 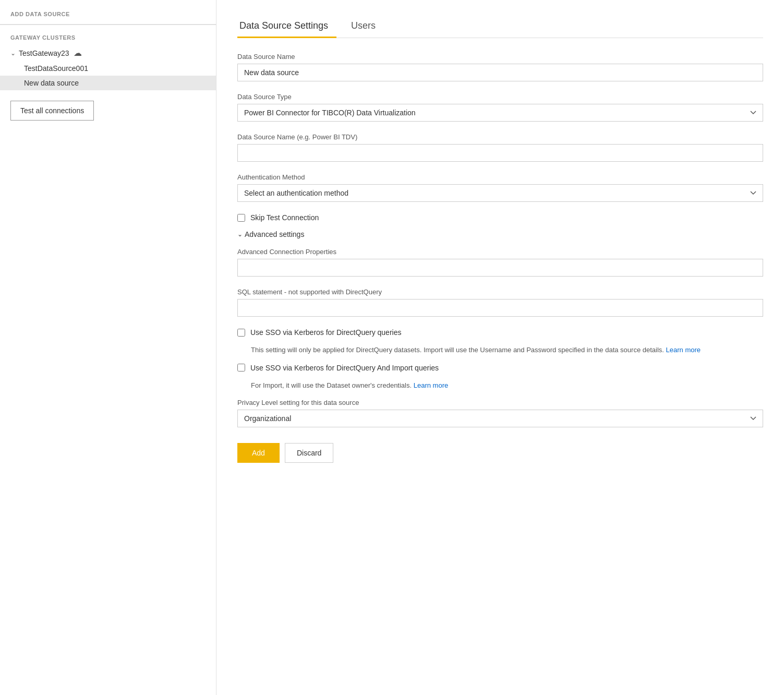 I want to click on sso-kerberos-import-checkbox, so click(x=241, y=367).